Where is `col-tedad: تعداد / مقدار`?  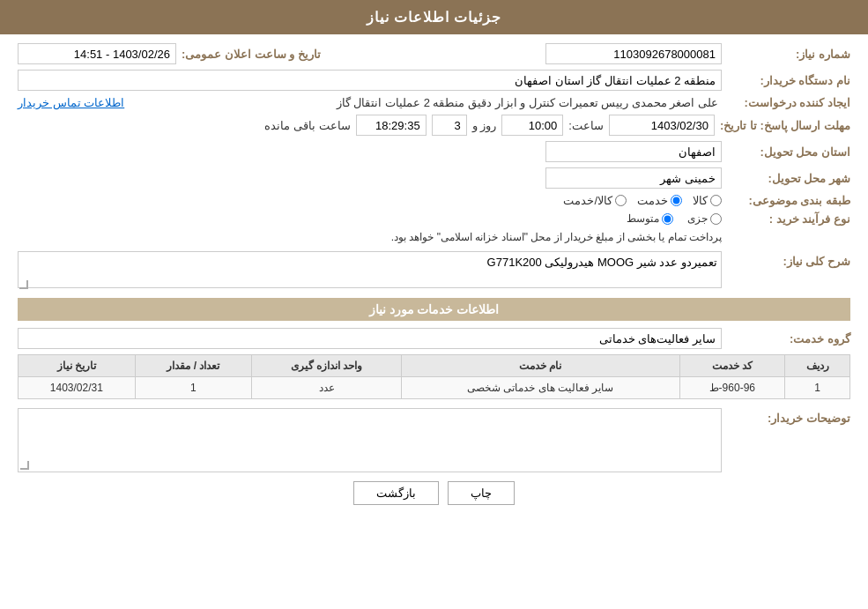 col-tedad: تعداد / مقدار is located at coordinates (194, 367).